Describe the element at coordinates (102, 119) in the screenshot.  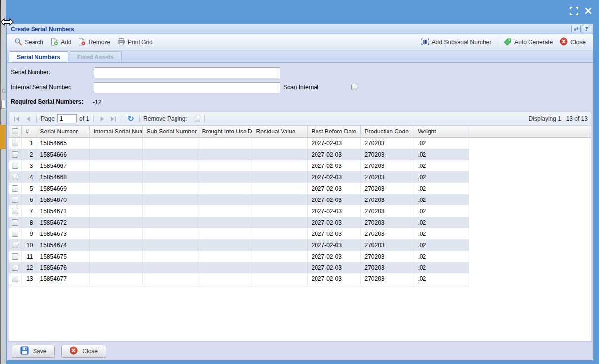
I see `next-page-icon` at that location.